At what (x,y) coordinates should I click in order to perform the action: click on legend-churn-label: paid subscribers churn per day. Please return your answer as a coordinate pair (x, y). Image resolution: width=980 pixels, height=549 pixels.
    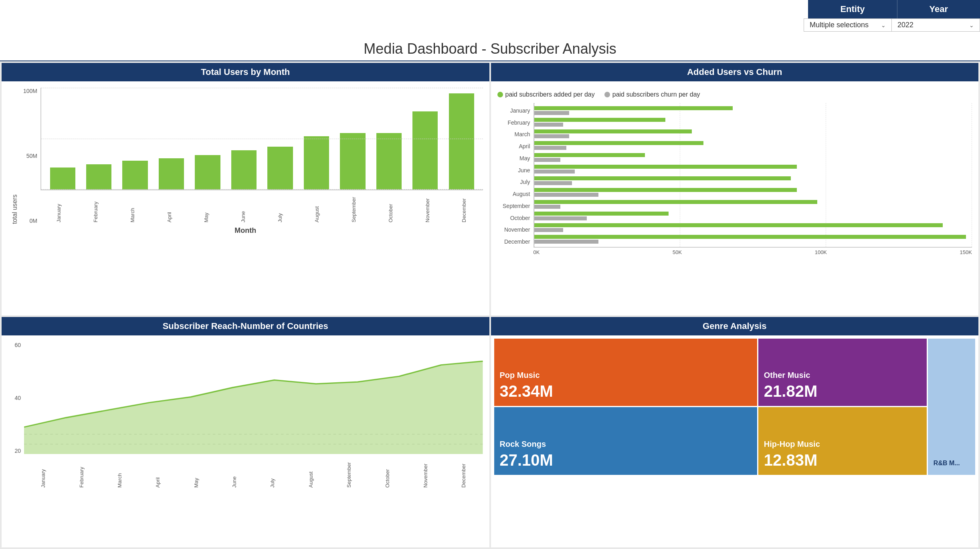
    Looking at the image, I should click on (657, 95).